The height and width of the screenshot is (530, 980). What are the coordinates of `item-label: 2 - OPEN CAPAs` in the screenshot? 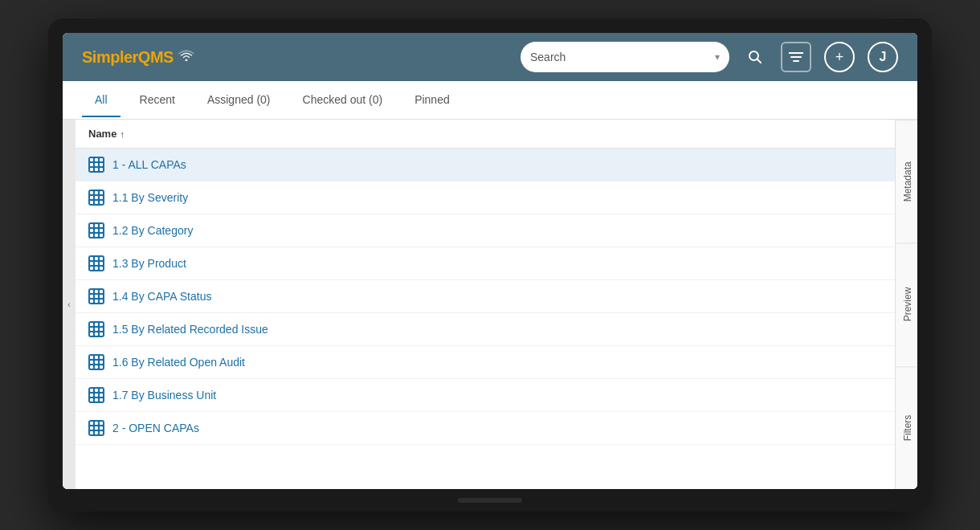 It's located at (156, 428).